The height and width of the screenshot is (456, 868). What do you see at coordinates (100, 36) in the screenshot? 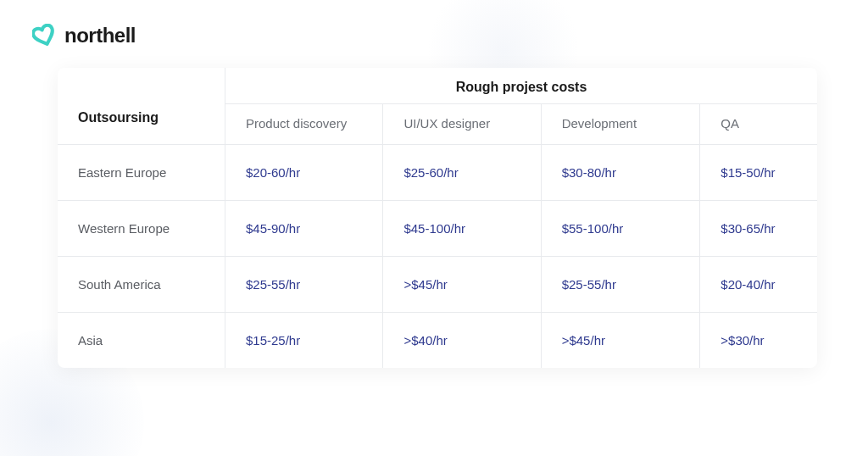
I see `brand-name: northell` at bounding box center [100, 36].